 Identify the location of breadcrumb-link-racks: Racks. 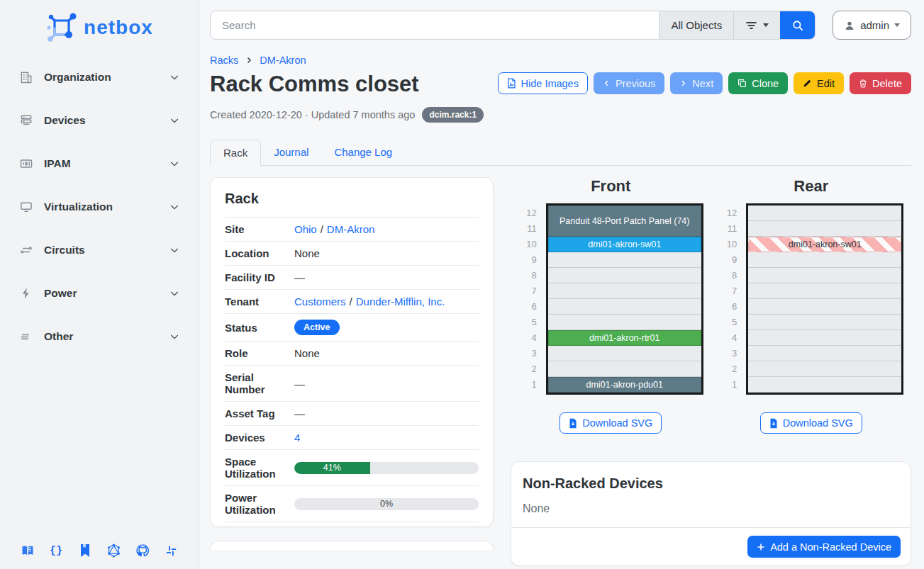
(224, 60).